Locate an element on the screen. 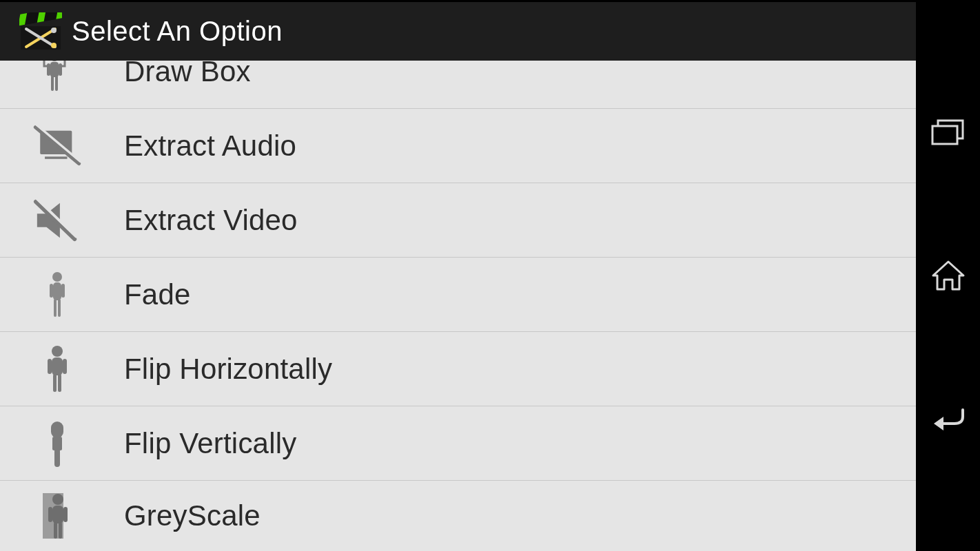 The width and height of the screenshot is (980, 551). person-solid-icon is located at coordinates (57, 369).